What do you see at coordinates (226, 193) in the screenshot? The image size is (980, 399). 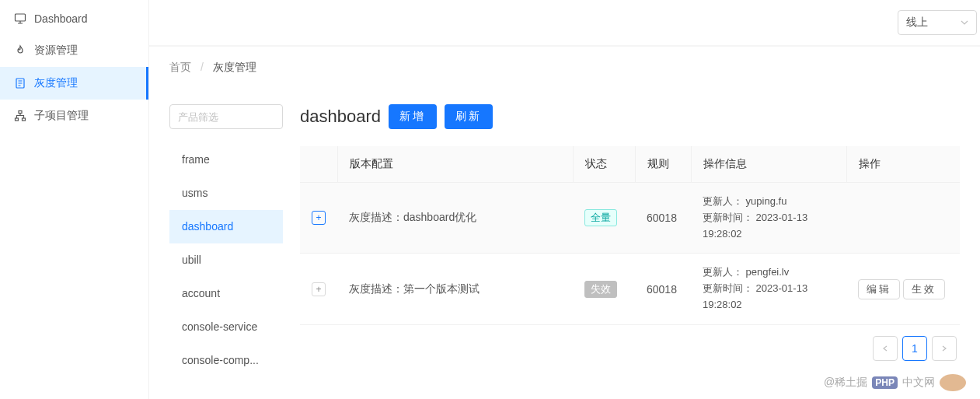 I see `product-item-1: usms` at bounding box center [226, 193].